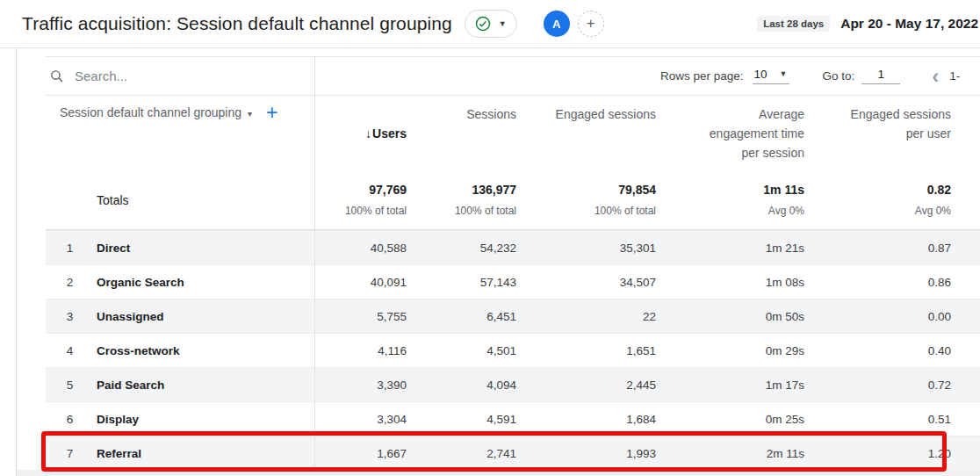 The width and height of the screenshot is (980, 476). I want to click on table-row-highlighted: 7 Referral 1,667 2,741 1,993 2m 11s 1.20, so click(513, 453).